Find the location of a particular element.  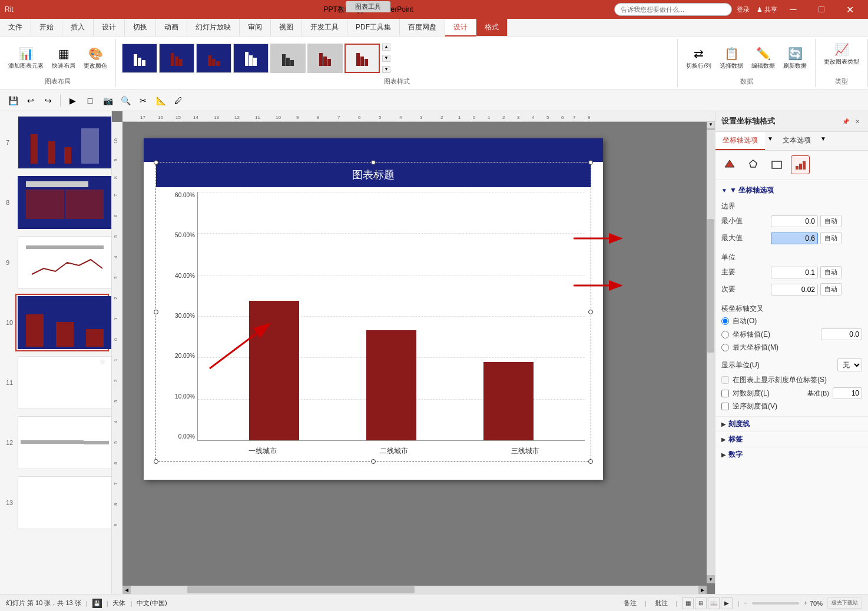

save-button: 💾 is located at coordinates (13, 101).